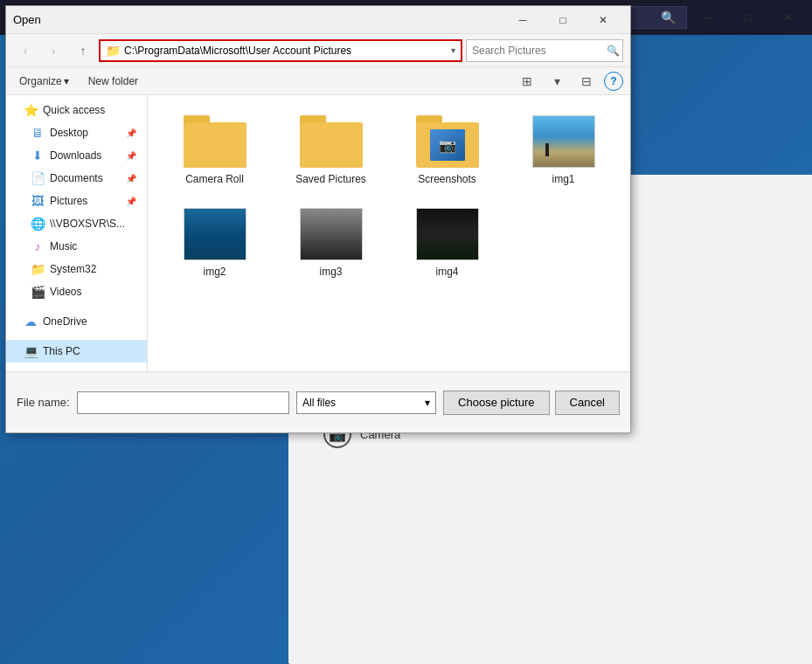 The height and width of the screenshot is (664, 812). Describe the element at coordinates (38, 178) in the screenshot. I see `documents-icon: 📄` at that location.